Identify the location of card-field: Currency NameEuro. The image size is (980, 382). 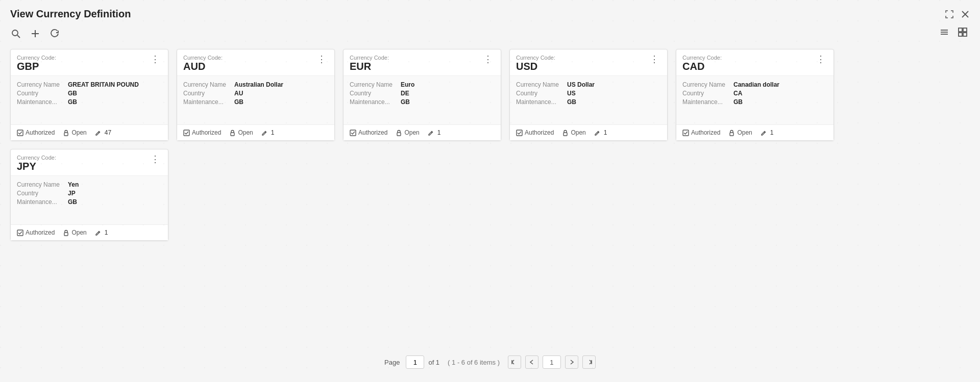
(422, 85).